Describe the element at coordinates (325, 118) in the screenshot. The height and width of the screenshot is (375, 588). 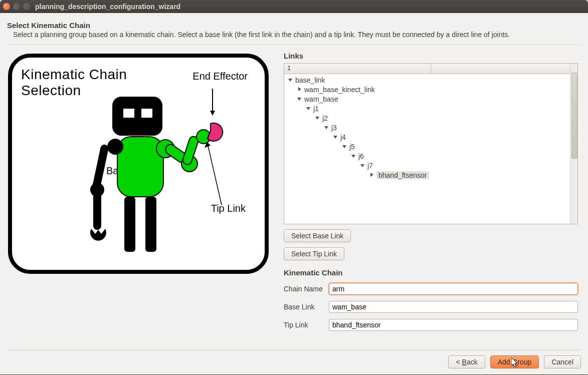
I see `tree-item-label: j2` at that location.